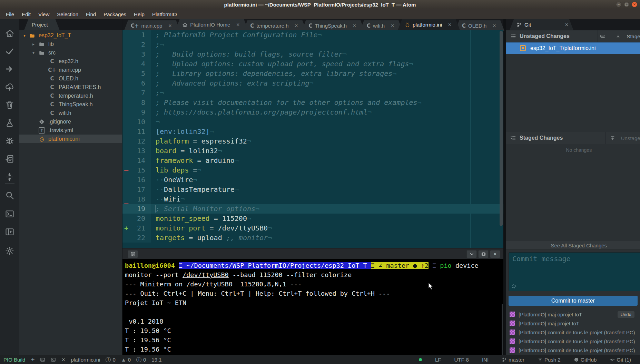 The height and width of the screenshot is (364, 640). Describe the element at coordinates (313, 102) in the screenshot. I see `editor-line-8: 8; Please visit documentation for the ot…` at that location.